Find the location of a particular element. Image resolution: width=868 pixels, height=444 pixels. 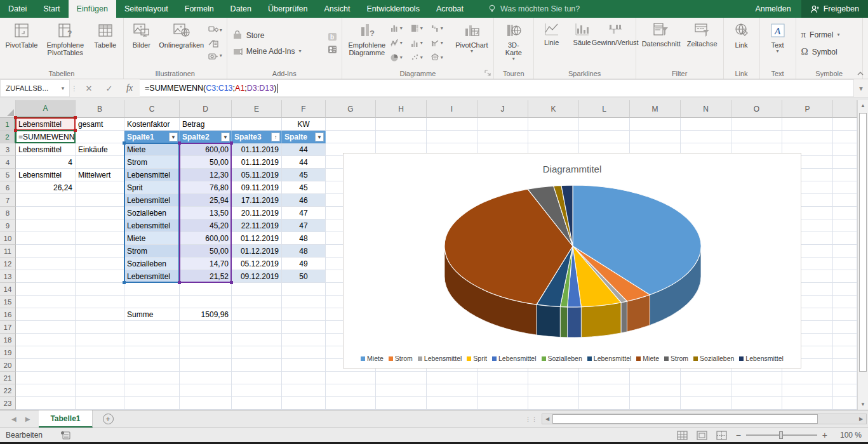

cell-A21 is located at coordinates (46, 378).